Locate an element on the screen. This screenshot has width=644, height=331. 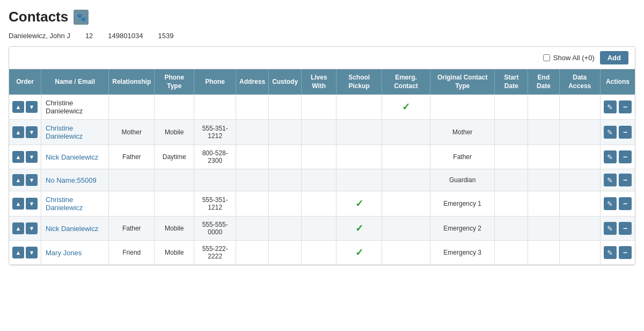
col-relationship: Relationship is located at coordinates (132, 82).